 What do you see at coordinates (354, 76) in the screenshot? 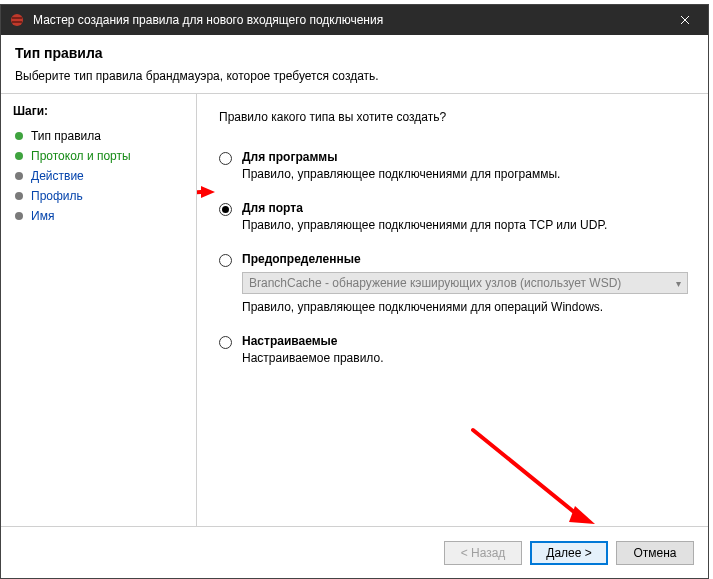
I see `page-subtitle: Выберите тип правила брандмауэра, которо…` at bounding box center [354, 76].